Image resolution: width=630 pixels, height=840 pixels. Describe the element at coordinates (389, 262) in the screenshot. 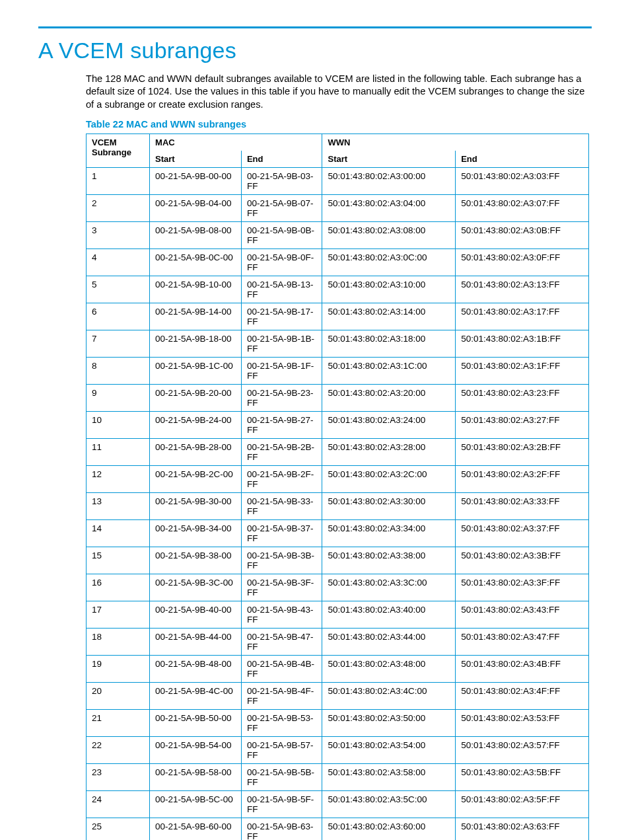

I see `table-cell: 50:01:43:80:02:A3:0C:00` at that location.